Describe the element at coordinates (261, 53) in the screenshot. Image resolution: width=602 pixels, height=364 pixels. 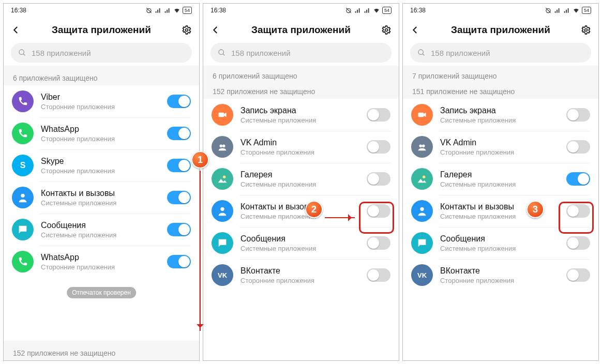
I see `search-placeholder: 158 приложений` at that location.